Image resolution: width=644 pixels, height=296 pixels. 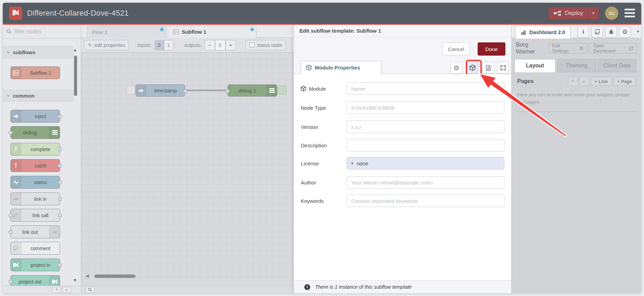 What do you see at coordinates (525, 81) in the screenshot?
I see `pages-title: Pages` at bounding box center [525, 81].